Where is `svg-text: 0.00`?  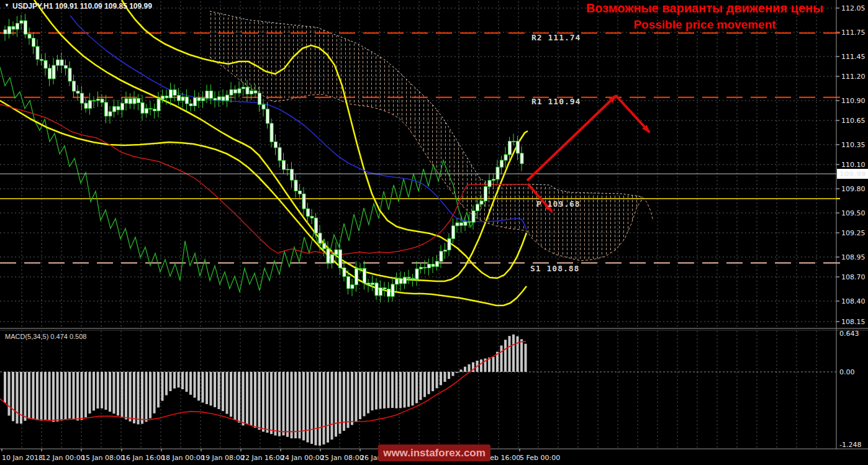 svg-text: 0.00 is located at coordinates (847, 372).